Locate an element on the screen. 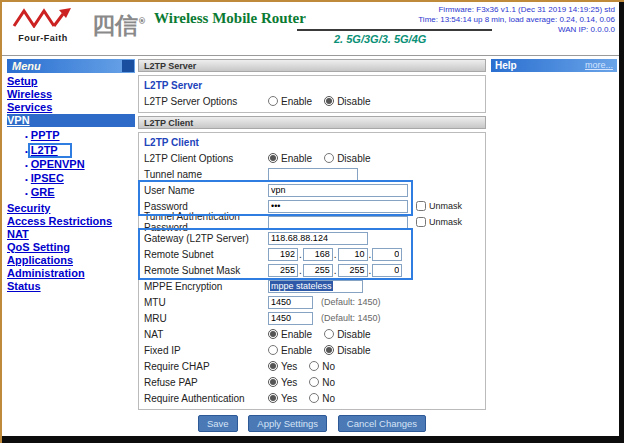 The image size is (624, 443). mppe-encryption-input: mppe stateless is located at coordinates (316, 286).